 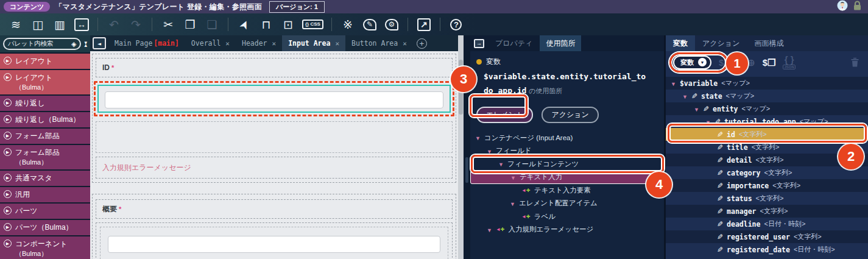 I want to click on registered_date: registered_date <日付・時刻>, so click(x=767, y=250).